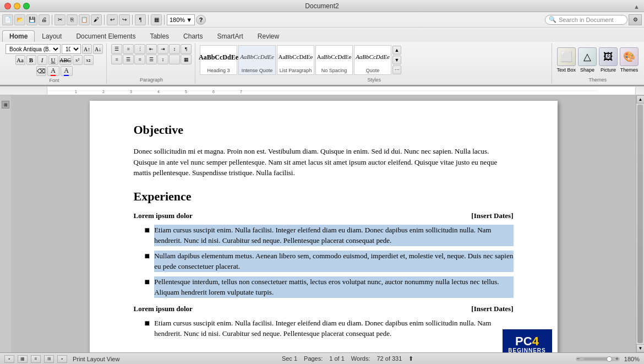  I want to click on justify-button: ☰, so click(151, 59).